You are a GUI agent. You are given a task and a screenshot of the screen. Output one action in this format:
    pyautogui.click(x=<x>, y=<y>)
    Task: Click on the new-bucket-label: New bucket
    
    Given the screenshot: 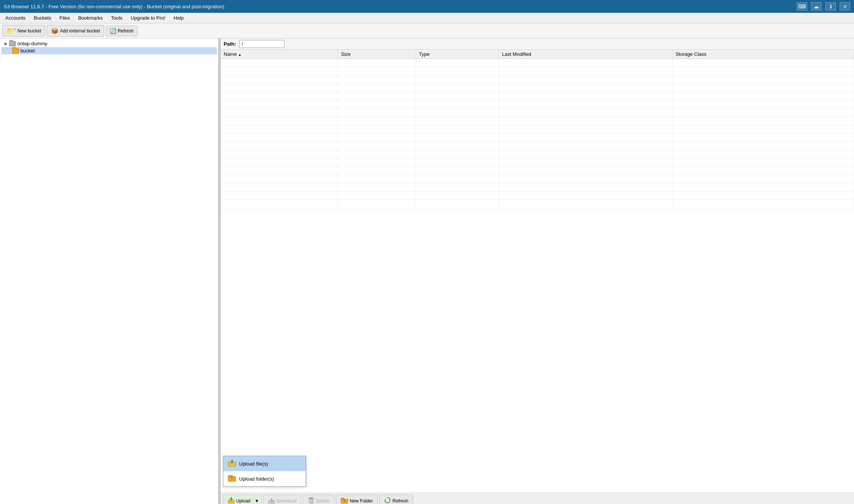 What is the action you would take?
    pyautogui.click(x=29, y=31)
    